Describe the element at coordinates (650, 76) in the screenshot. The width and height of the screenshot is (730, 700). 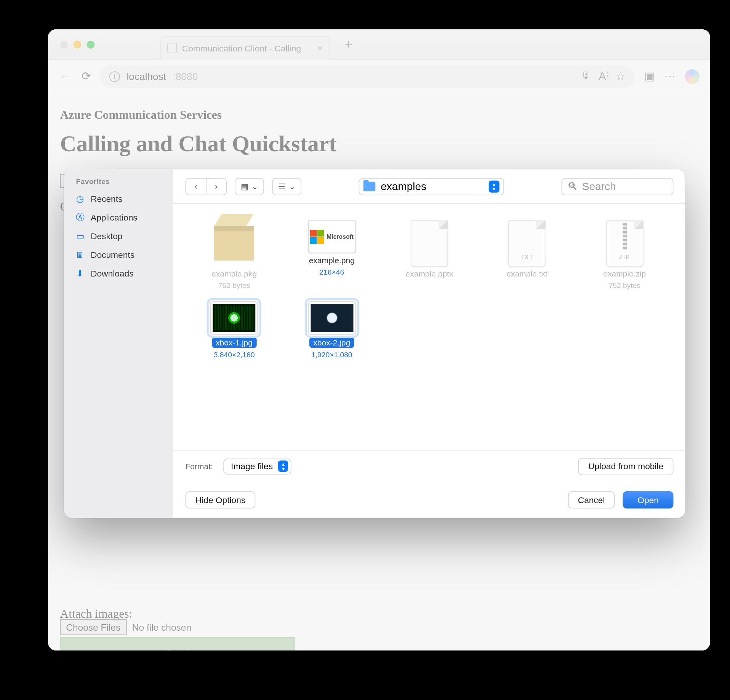
I see `collections-icon: ▣` at that location.